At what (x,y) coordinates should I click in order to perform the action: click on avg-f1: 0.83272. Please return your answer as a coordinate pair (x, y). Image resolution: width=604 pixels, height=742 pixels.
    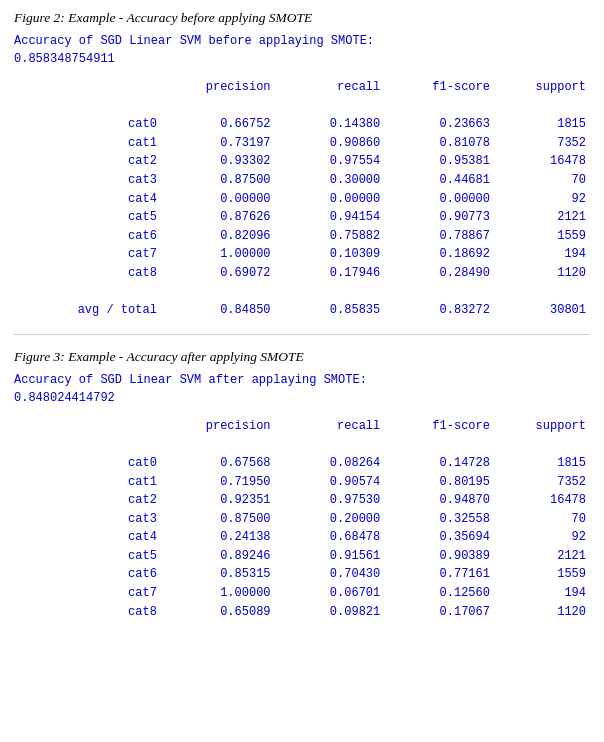
    Looking at the image, I should click on (439, 310).